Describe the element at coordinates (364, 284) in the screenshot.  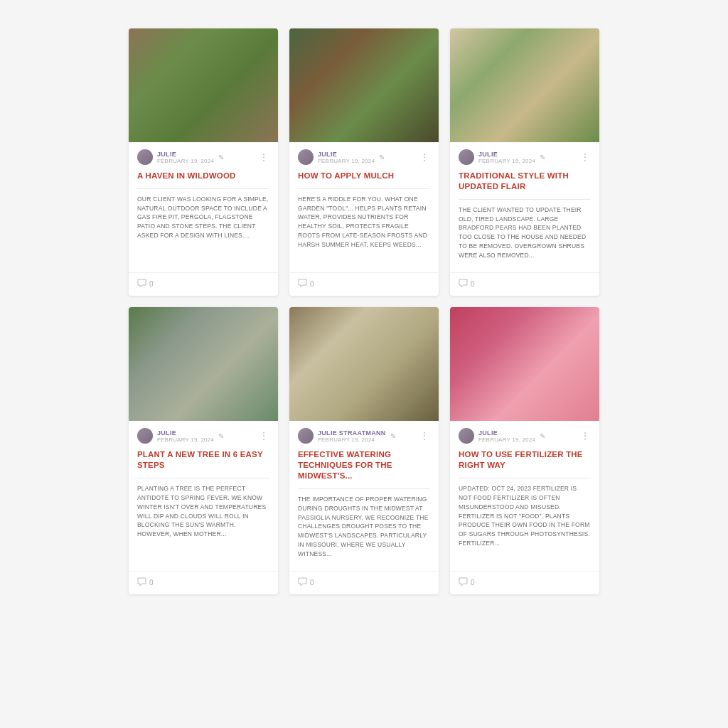
I see `card-footer-mulch: 0` at that location.